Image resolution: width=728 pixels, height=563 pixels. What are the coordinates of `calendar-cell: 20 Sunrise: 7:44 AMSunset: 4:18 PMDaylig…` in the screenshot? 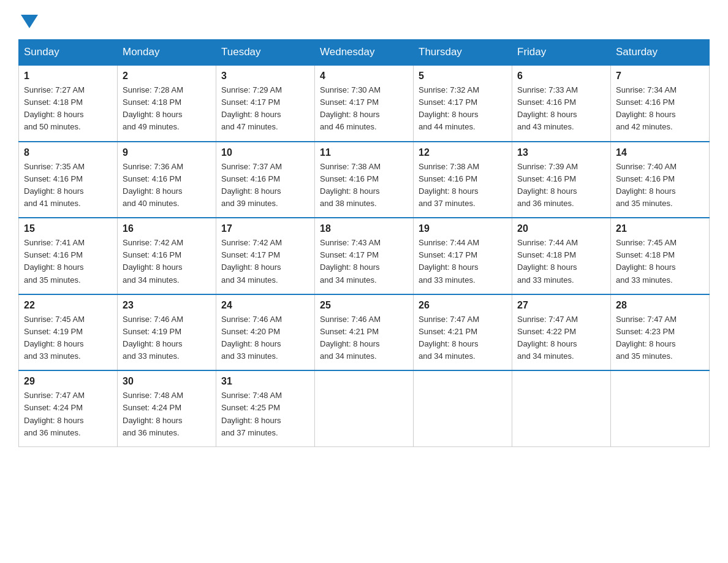 It's located at (561, 256).